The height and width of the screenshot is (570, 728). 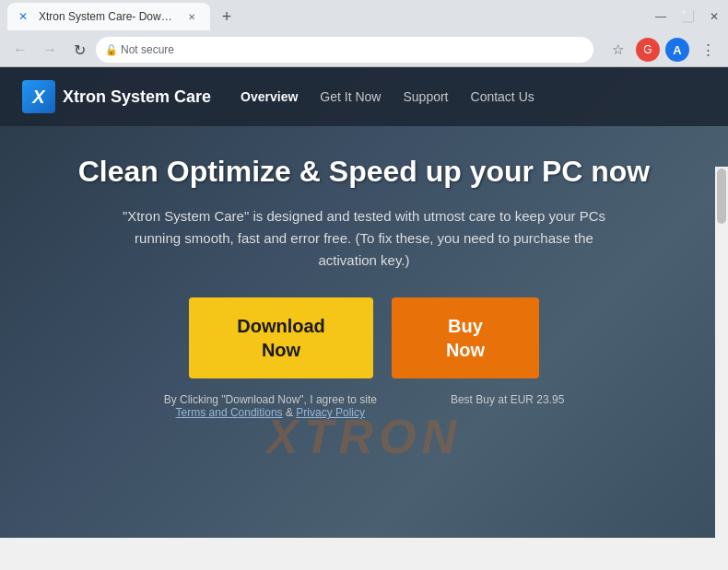 What do you see at coordinates (503, 97) in the screenshot?
I see `nav-contact-us: Contact Us` at bounding box center [503, 97].